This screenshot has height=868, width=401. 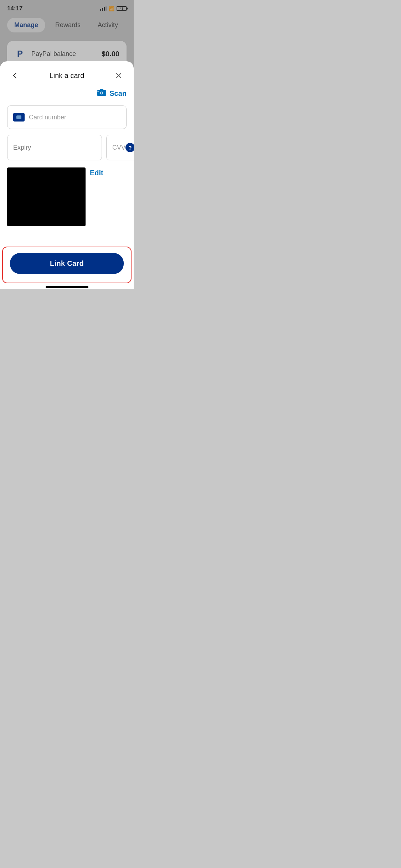 What do you see at coordinates (67, 265) in the screenshot?
I see `link-card-btn-wrapper: Link Card` at bounding box center [67, 265].